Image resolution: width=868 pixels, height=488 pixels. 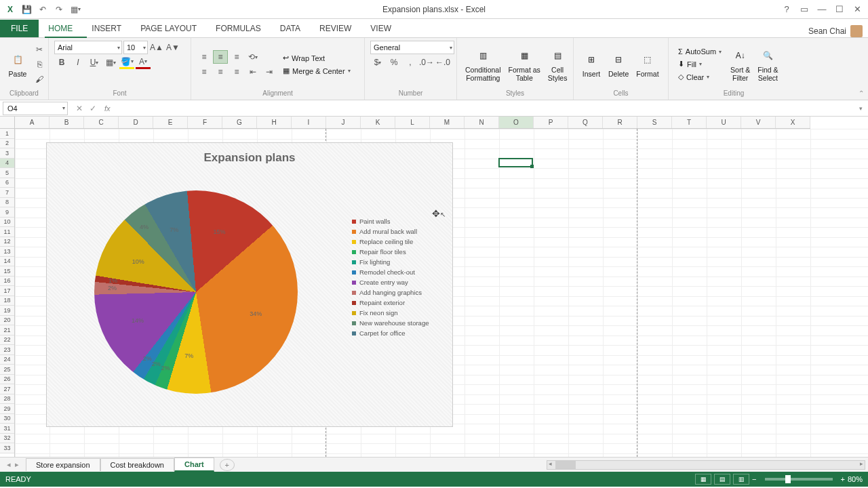 I want to click on clear-button: ◇Clear▾, so click(x=700, y=77).